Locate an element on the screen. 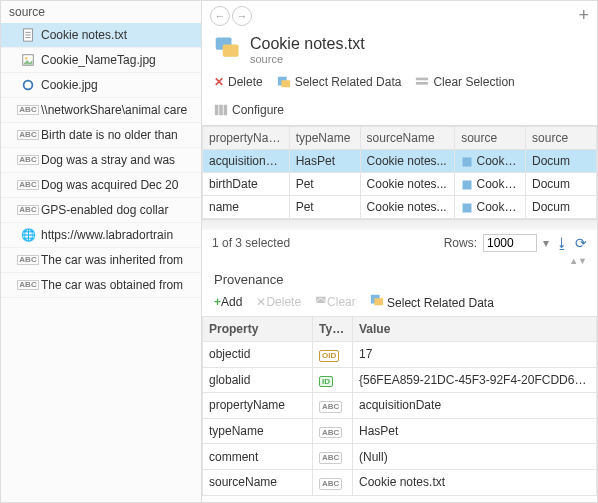  tree-item-label: \\networkShare\animal care is located at coordinates (114, 110).